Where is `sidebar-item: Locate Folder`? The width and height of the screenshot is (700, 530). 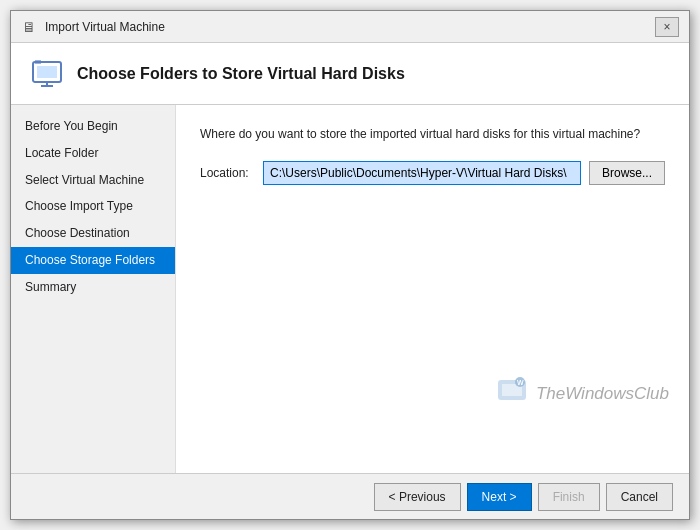
sidebar-item: Locate Folder is located at coordinates (93, 154).